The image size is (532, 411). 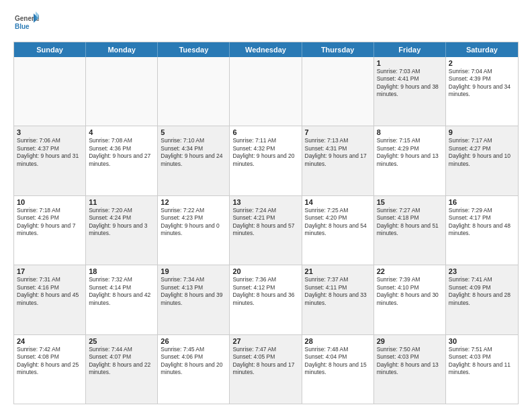 I want to click on day-number: 1, so click(x=410, y=63).